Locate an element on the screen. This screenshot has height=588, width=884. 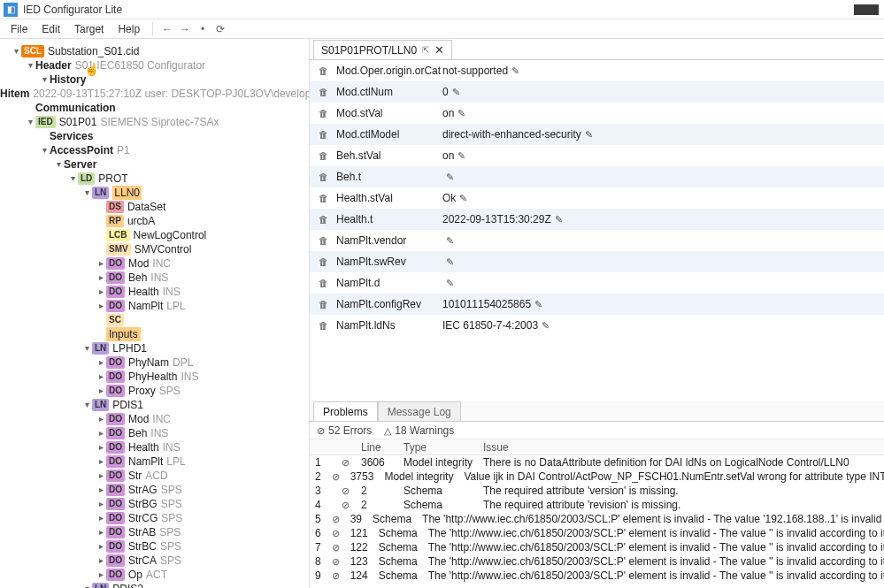
tree-node: ▸DOPhyNamDPL is located at coordinates (154, 363).